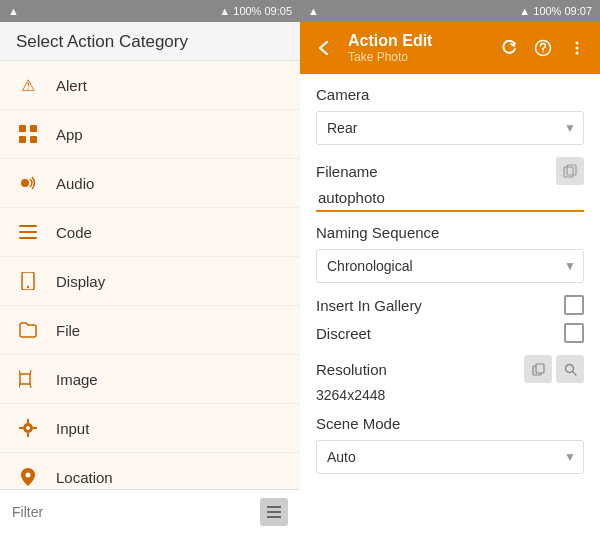  Describe the element at coordinates (72, 428) in the screenshot. I see `category-label-input: Input` at that location.